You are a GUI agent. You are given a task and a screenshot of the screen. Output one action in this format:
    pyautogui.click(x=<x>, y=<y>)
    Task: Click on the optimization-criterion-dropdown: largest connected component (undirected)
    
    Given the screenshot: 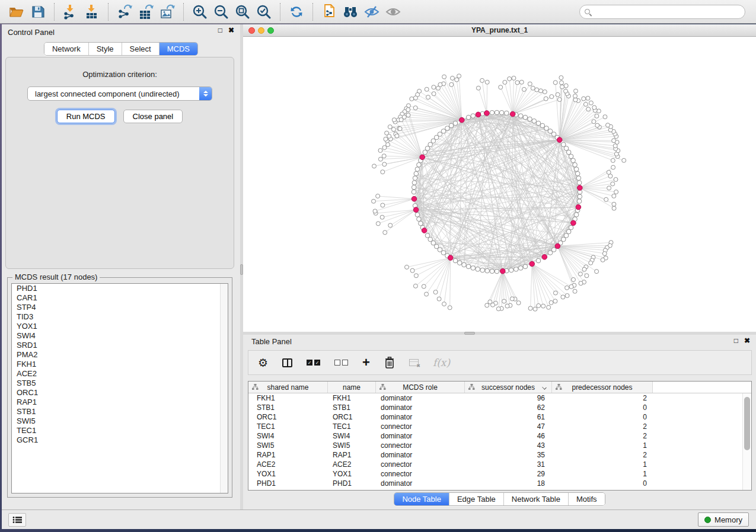 What is the action you would take?
    pyautogui.click(x=120, y=94)
    